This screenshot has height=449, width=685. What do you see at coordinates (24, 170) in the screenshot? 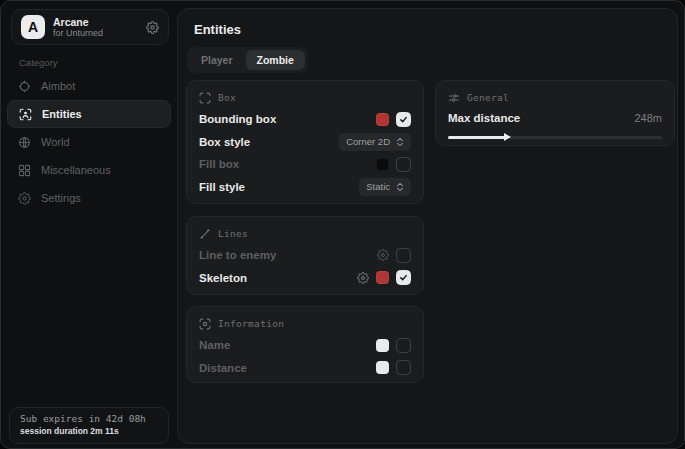
I see `grid-icon` at bounding box center [24, 170].